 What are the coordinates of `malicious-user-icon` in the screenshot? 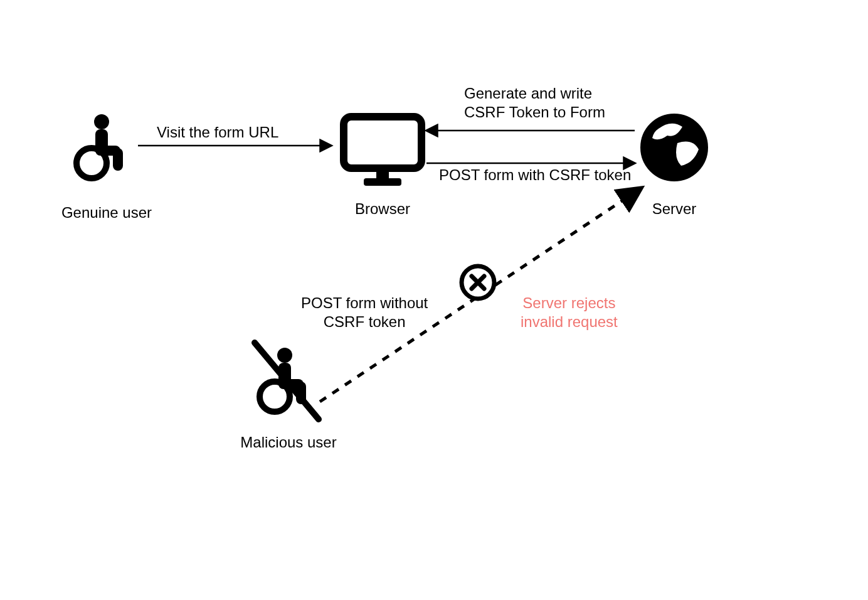 It's located at (285, 384).